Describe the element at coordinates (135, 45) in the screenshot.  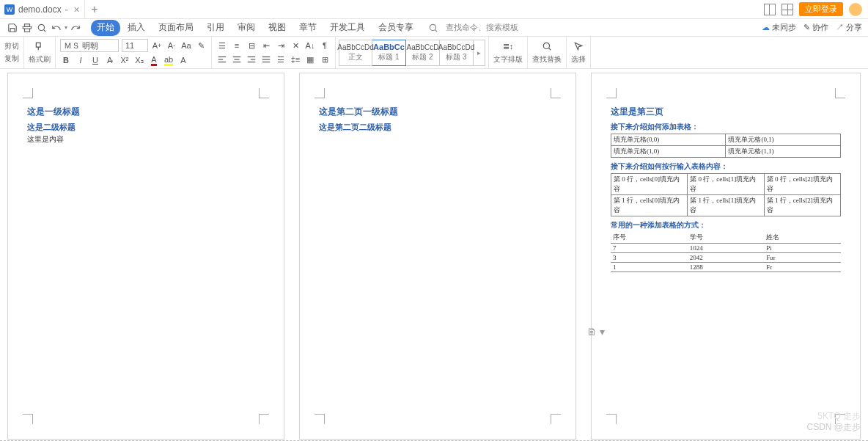
I see `font-size-select: 11` at that location.